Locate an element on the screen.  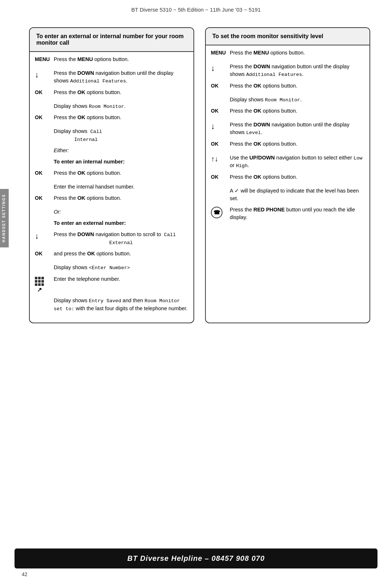
step-row: ↗ Enter the telephone number. is located at coordinates (112, 284).